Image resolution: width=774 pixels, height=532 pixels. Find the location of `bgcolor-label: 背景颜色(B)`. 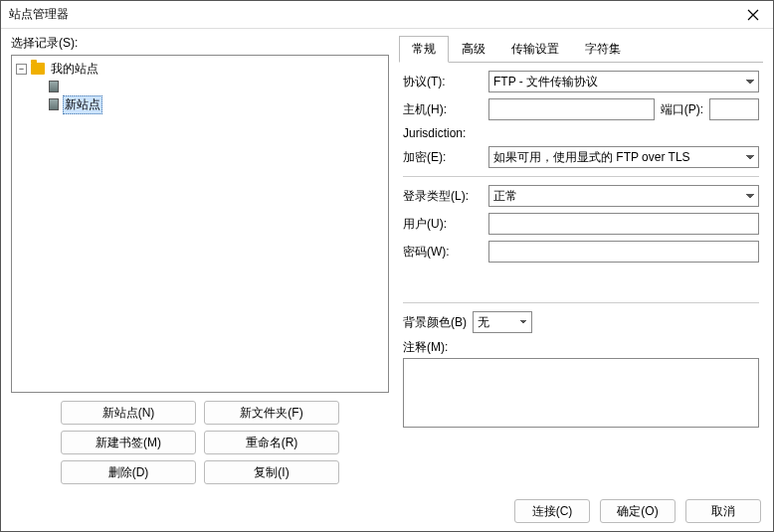

bgcolor-label: 背景颜色(B) is located at coordinates (435, 322).